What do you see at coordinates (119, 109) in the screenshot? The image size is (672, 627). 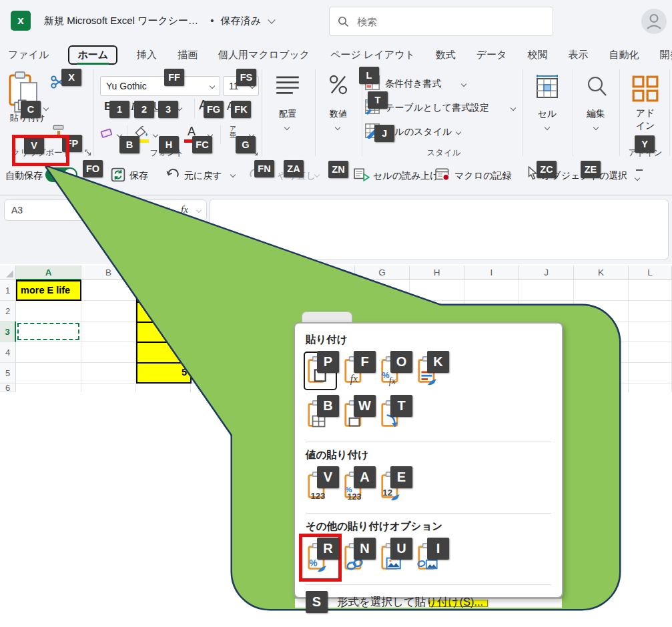 I see `keytip-bold: 1` at bounding box center [119, 109].